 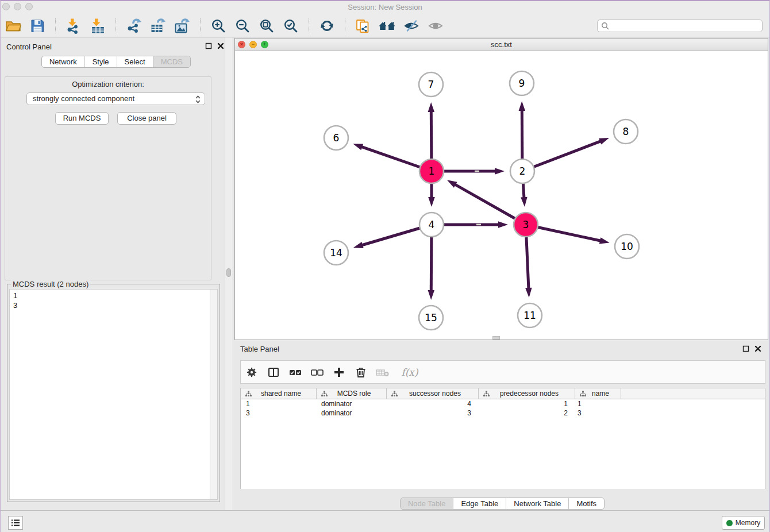 What do you see at coordinates (433, 404) in the screenshot?
I see `table-cell: 4` at bounding box center [433, 404].